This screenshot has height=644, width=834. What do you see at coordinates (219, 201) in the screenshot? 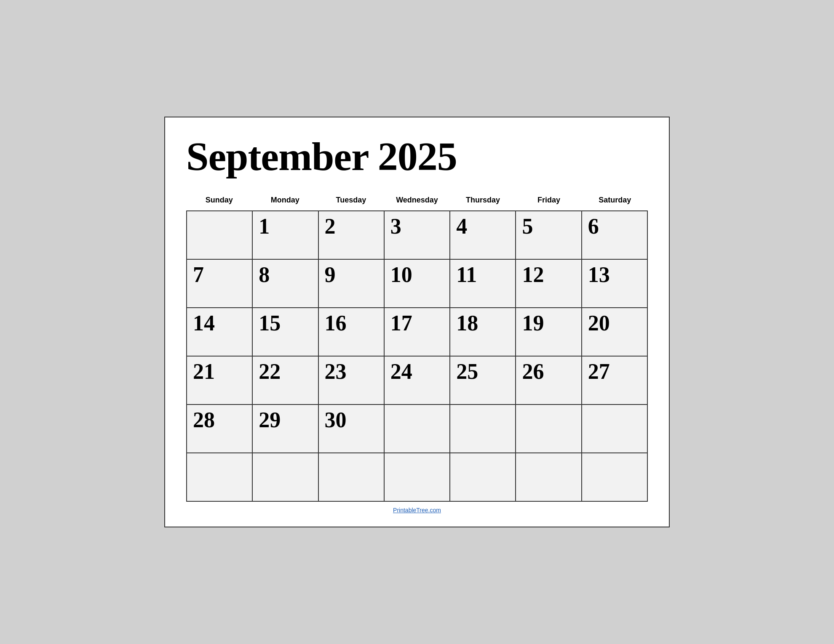
I see `day-header-sunday: Sunday` at bounding box center [219, 201].